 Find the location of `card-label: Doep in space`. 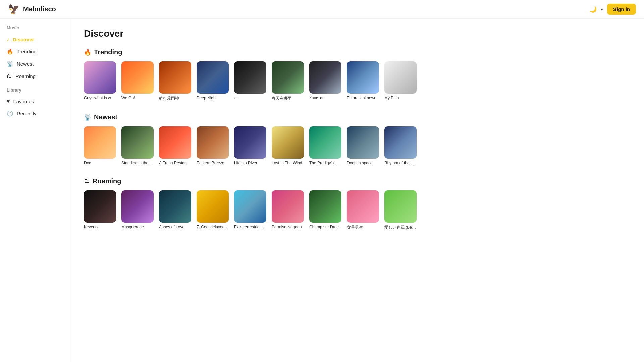

card-label: Doep in space is located at coordinates (363, 163).